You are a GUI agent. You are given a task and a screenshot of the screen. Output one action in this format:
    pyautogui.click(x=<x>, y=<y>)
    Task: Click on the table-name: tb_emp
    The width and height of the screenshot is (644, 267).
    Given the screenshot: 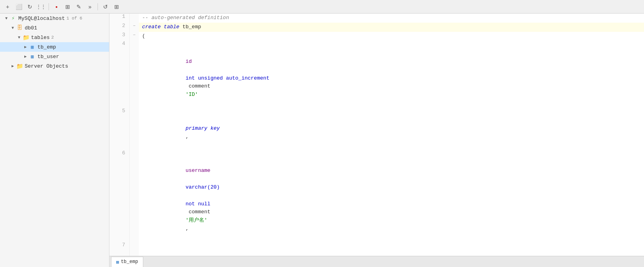 What is the action you would take?
    pyautogui.click(x=192, y=27)
    